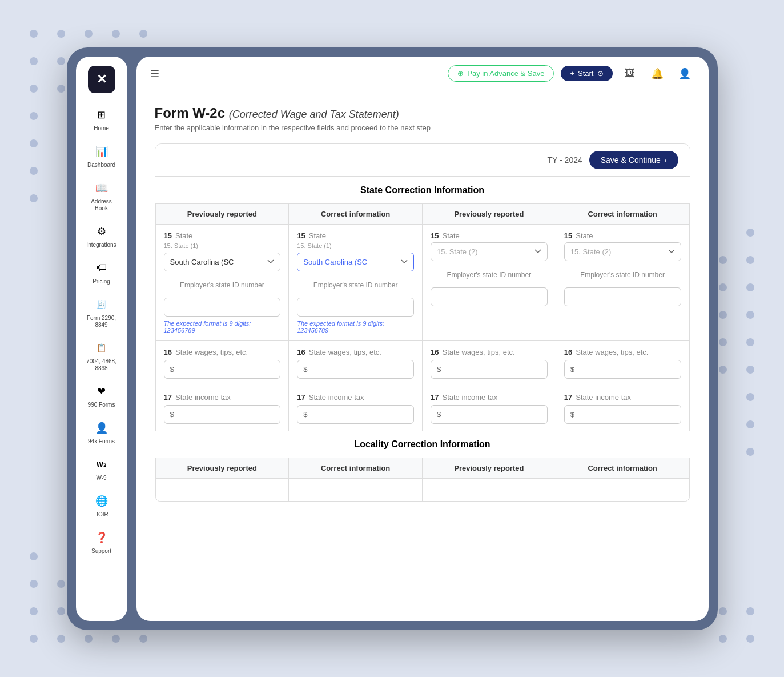  Describe the element at coordinates (222, 468) in the screenshot. I see `locality-col-header-1: Previously reported` at that location.